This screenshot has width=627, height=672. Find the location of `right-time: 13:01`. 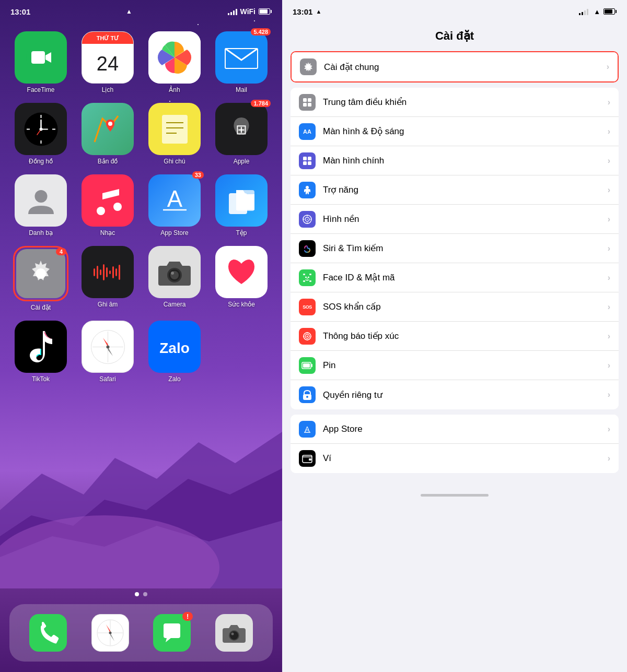

right-time: 13:01 is located at coordinates (303, 11).